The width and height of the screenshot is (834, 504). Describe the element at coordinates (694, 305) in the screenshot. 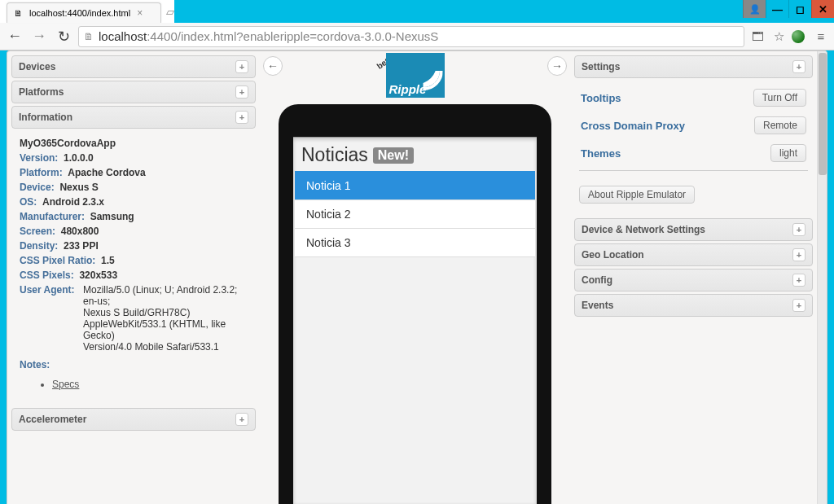

I see `events-header: Events+` at that location.